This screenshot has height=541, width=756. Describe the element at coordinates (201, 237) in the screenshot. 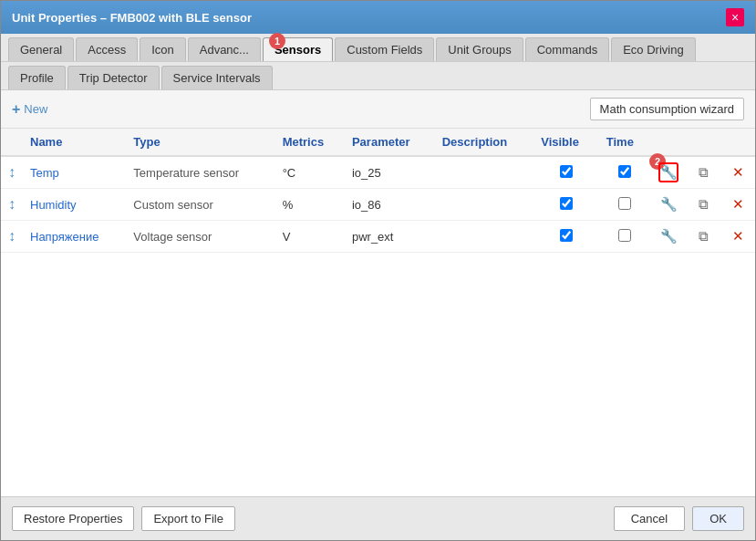

I see `sensor-type-voltage: Voltage sensor` at that location.